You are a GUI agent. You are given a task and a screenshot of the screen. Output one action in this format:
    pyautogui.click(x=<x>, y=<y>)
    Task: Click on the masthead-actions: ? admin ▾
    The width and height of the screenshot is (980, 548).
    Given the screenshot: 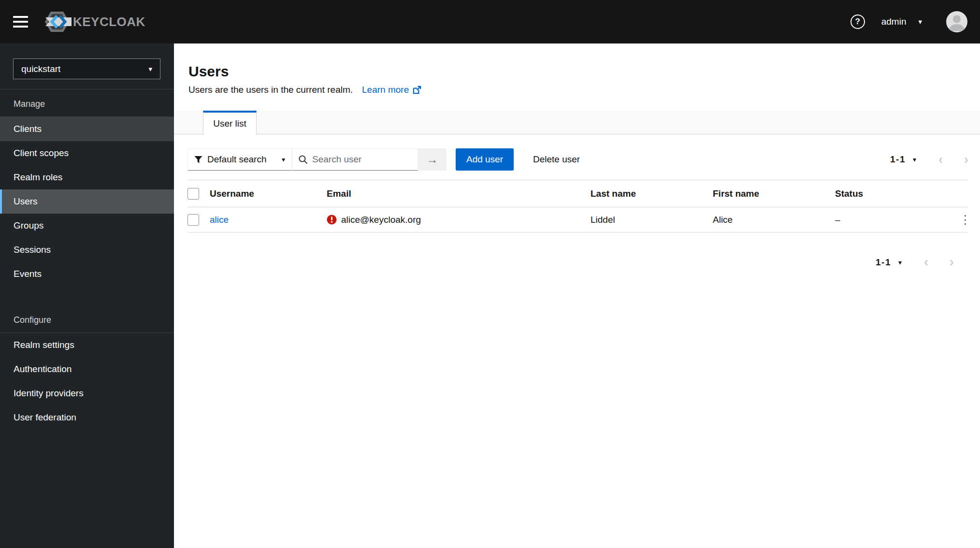 What is the action you would take?
    pyautogui.click(x=909, y=22)
    